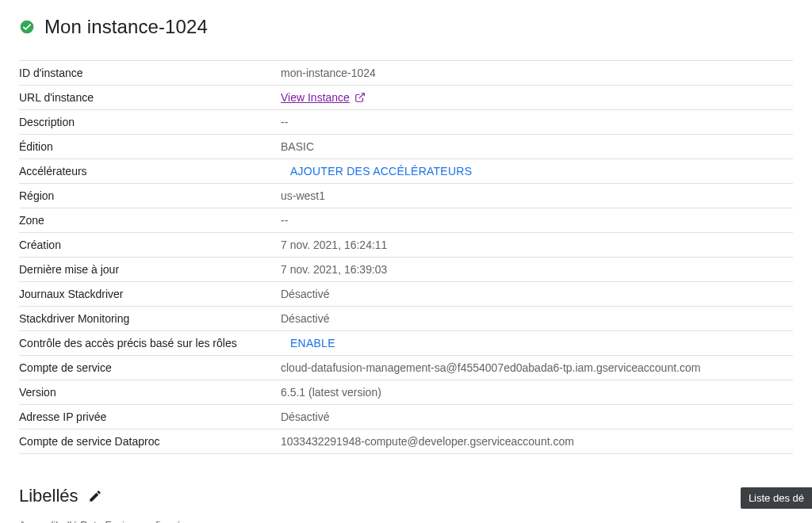 The height and width of the screenshot is (523, 812). What do you see at coordinates (150, 246) in the screenshot?
I see `label-creation: Création` at bounding box center [150, 246].